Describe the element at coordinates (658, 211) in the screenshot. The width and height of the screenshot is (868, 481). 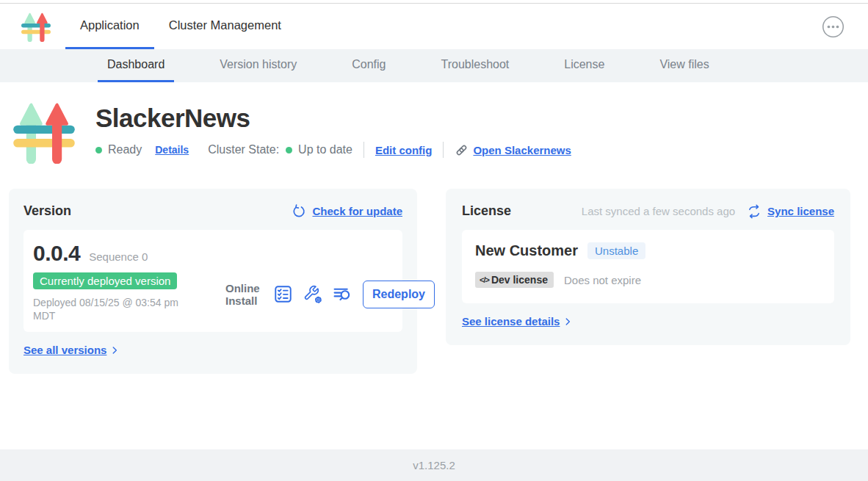
I see `last-synced-text: Last synced a few seconds ago` at that location.